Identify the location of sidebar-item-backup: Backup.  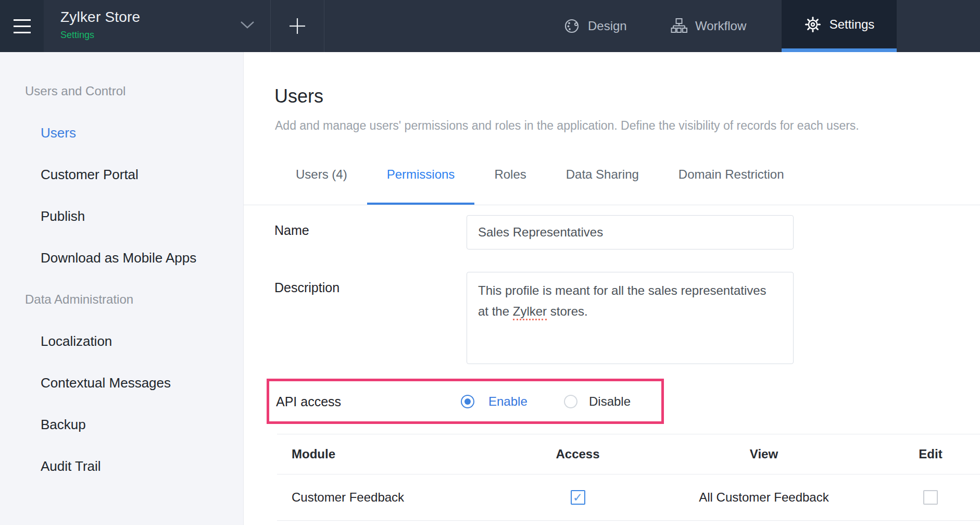
(142, 424).